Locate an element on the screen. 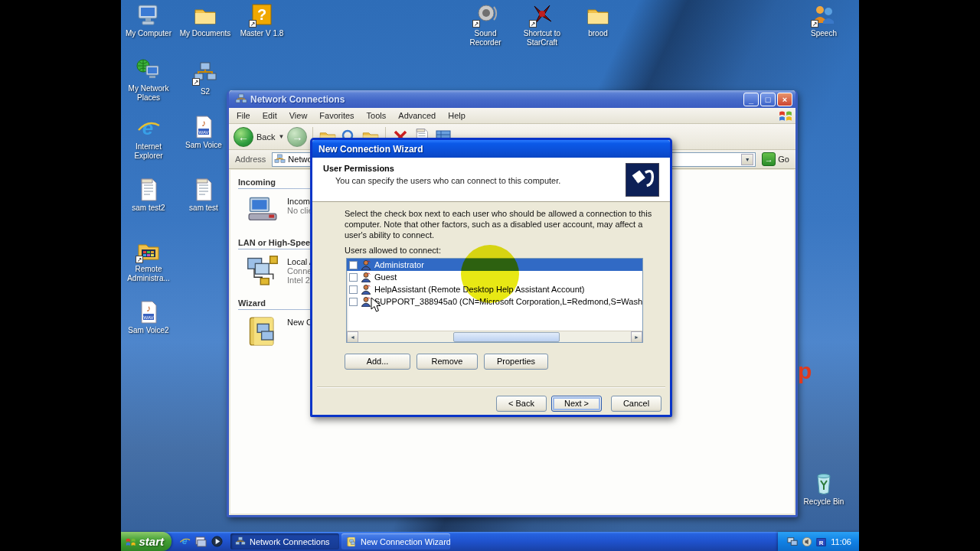 This screenshot has width=980, height=551. menu-favorites: Favorites is located at coordinates (337, 116).